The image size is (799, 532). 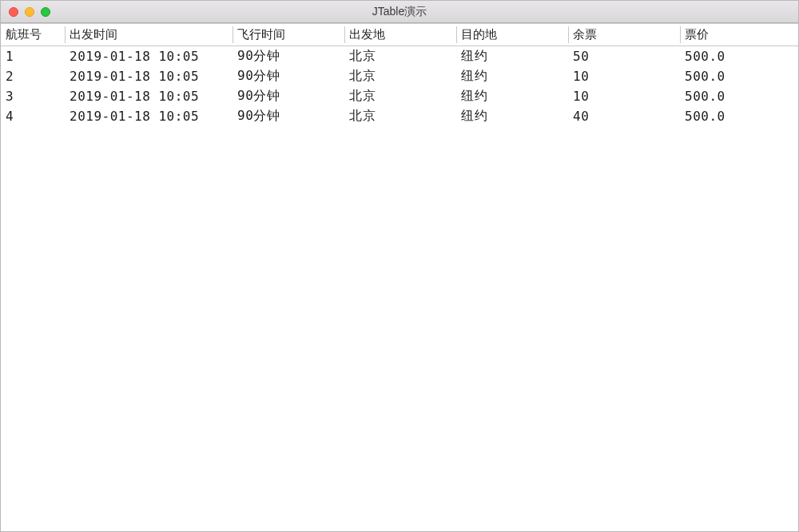 I want to click on table-row: 2 2019-01-18 10:05 90分钟 北京 纽约 10 500.0, so click(x=400, y=77).